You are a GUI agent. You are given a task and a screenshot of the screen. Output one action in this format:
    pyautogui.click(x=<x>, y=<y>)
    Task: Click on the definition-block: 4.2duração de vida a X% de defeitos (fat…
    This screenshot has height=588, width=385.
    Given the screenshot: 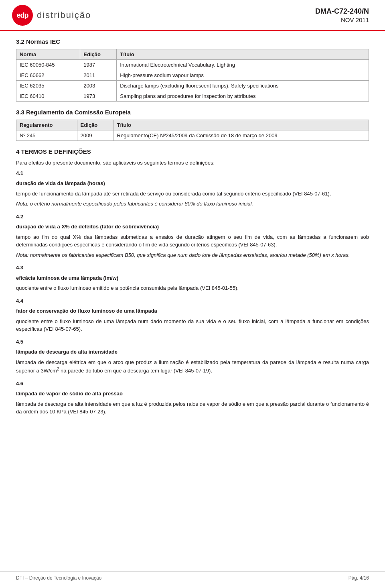 What is the action you would take?
    pyautogui.click(x=192, y=236)
    